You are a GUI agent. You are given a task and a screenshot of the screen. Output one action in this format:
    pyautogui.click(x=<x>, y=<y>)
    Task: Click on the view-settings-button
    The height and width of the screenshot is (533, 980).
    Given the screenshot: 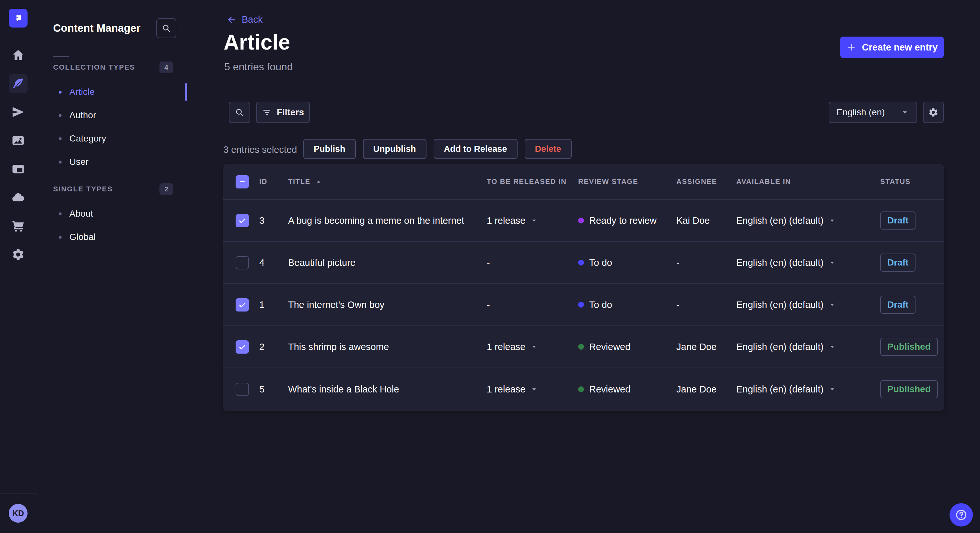 What is the action you would take?
    pyautogui.click(x=934, y=113)
    